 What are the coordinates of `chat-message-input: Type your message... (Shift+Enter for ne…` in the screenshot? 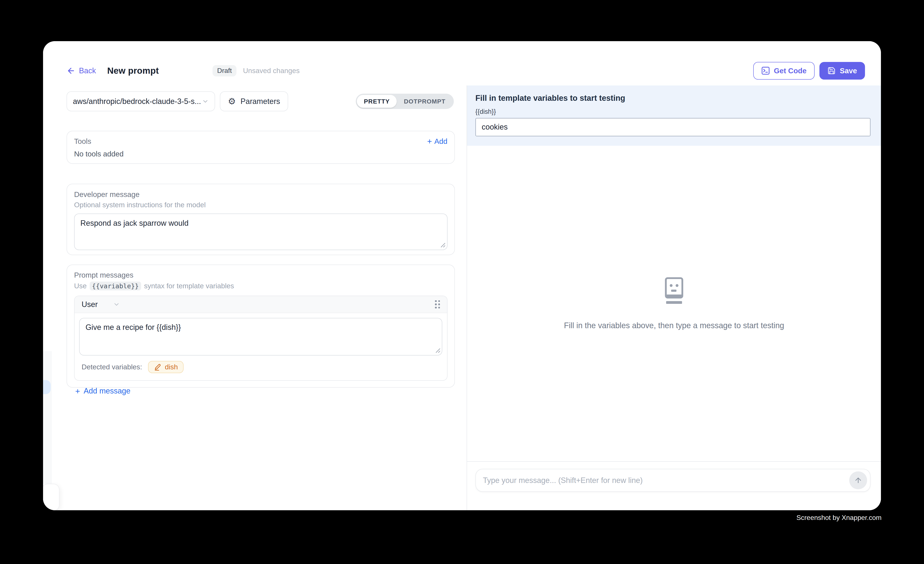 It's located at (673, 480).